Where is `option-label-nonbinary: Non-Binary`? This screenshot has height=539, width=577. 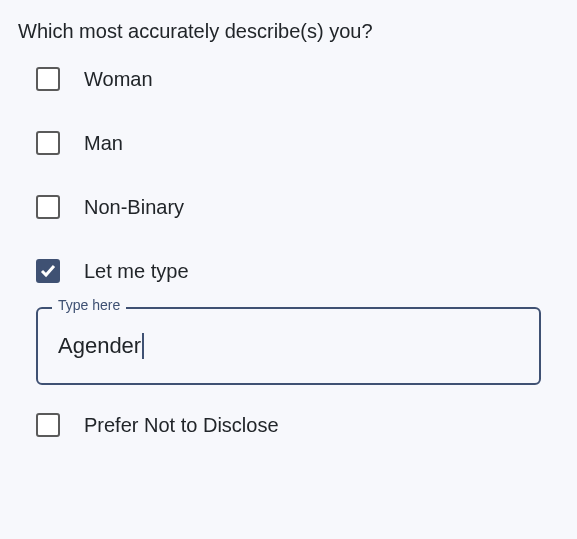
option-label-nonbinary: Non-Binary is located at coordinates (134, 208).